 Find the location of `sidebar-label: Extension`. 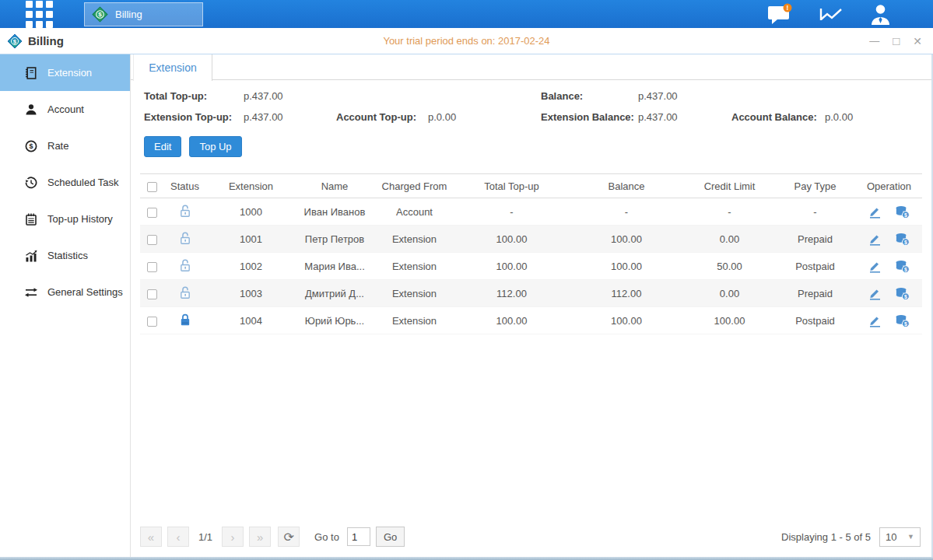

sidebar-label: Extension is located at coordinates (70, 73).